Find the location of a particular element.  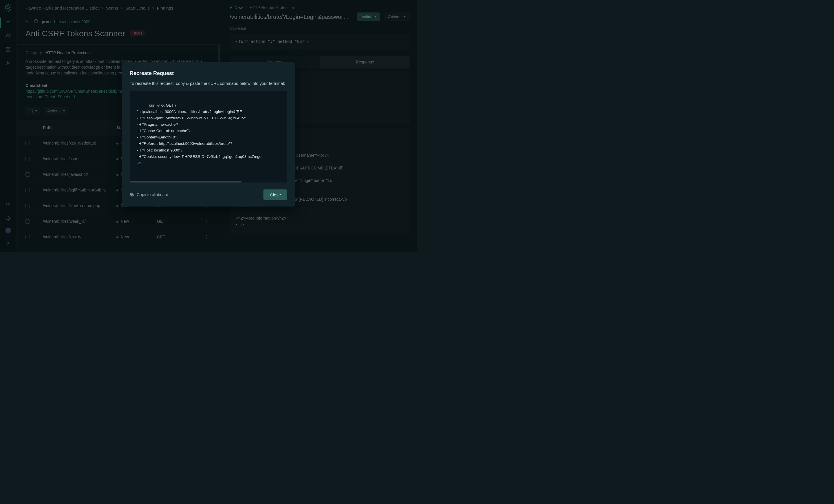

horizontal-scrollbar is located at coordinates (185, 182).